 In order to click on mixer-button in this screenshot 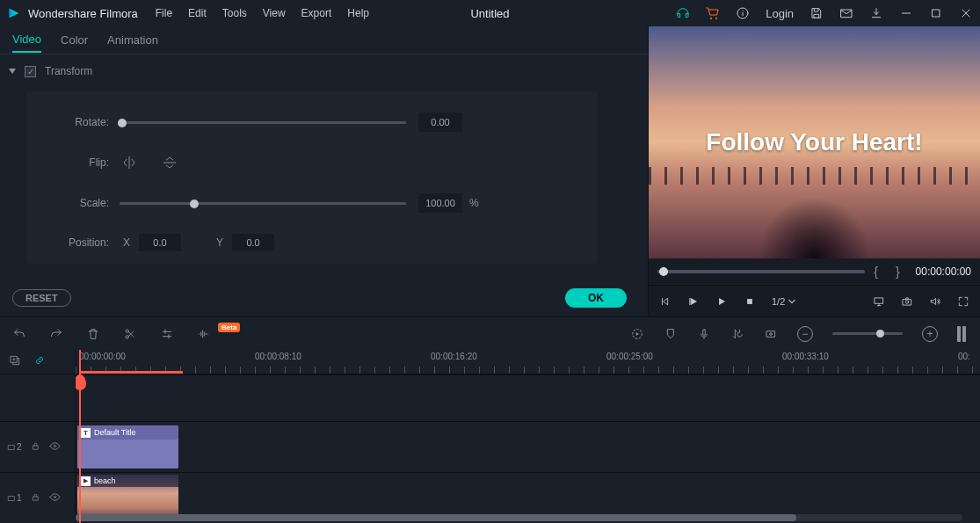, I will do `click(737, 334)`.